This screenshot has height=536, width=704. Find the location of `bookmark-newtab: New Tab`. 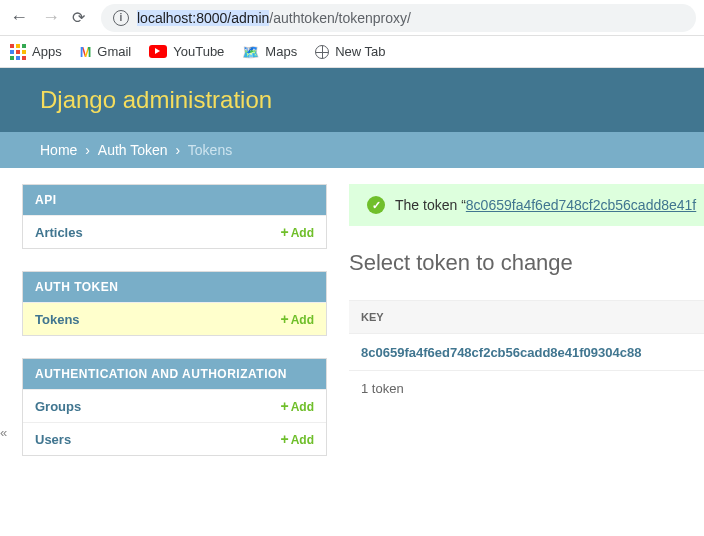

bookmark-newtab: New Tab is located at coordinates (350, 52).